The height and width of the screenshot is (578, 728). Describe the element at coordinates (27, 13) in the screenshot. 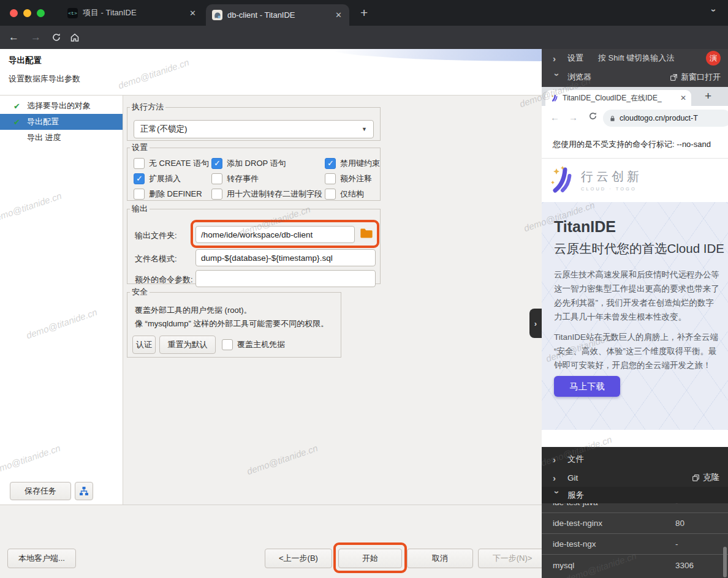

I see `window-minimize-button` at that location.